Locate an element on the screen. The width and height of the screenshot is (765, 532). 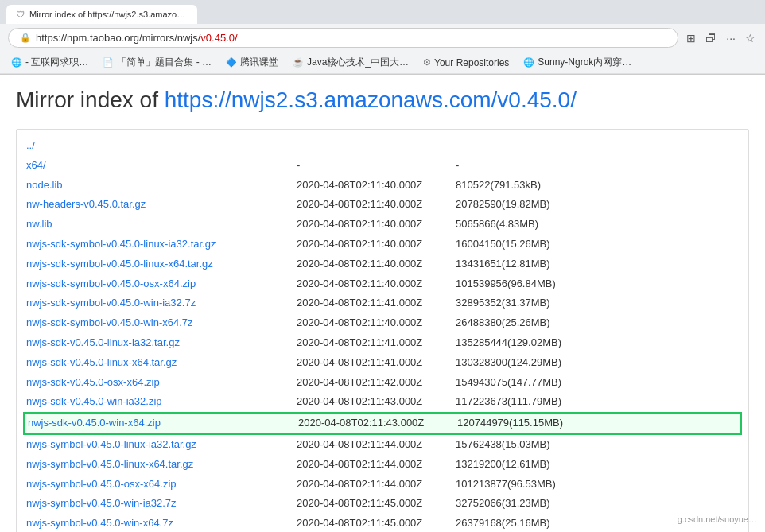
file-row-sdk-sym-lin-x64: nwjs-sdk-symbol-v0.45.0-linux-x64.tar.gz… is located at coordinates (382, 264).